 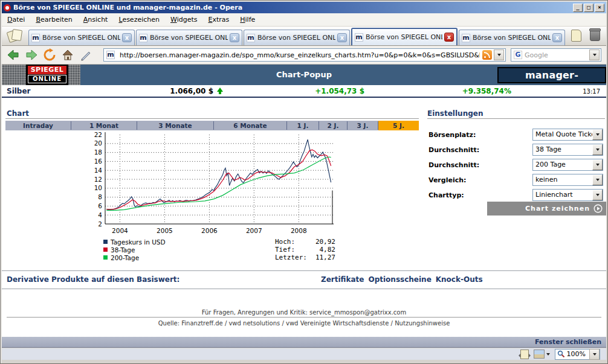 What do you see at coordinates (250, 126) in the screenshot?
I see `range-6-monate: 6 Monate` at bounding box center [250, 126].